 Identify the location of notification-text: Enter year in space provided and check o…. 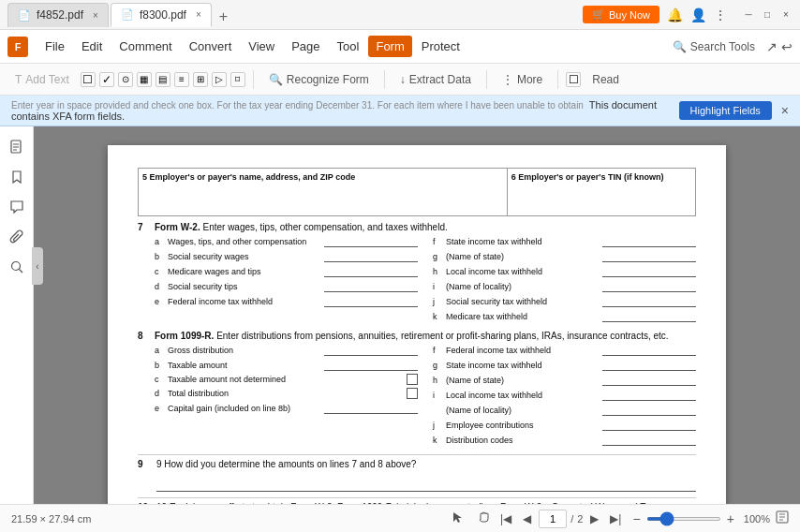
(341, 111).